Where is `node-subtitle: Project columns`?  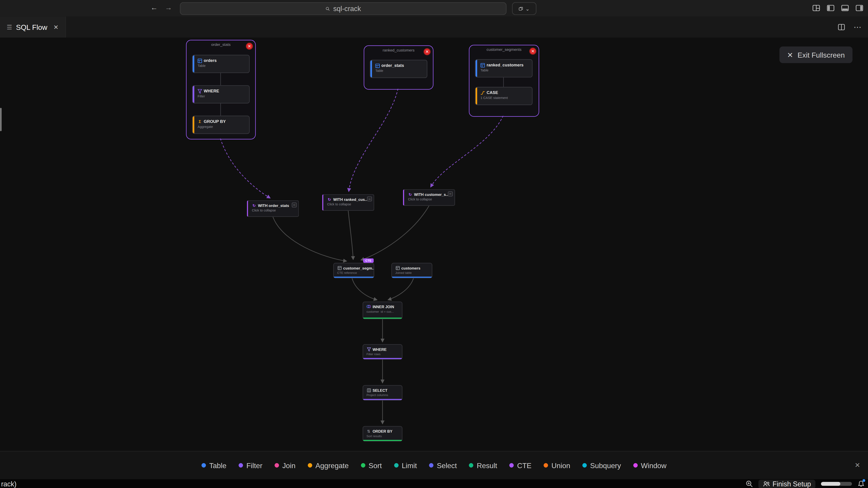 node-subtitle: Project columns is located at coordinates (383, 395).